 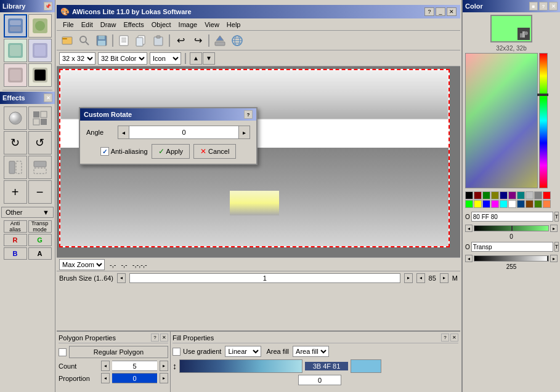 I want to click on count-left-btn: ◂, so click(x=105, y=366).